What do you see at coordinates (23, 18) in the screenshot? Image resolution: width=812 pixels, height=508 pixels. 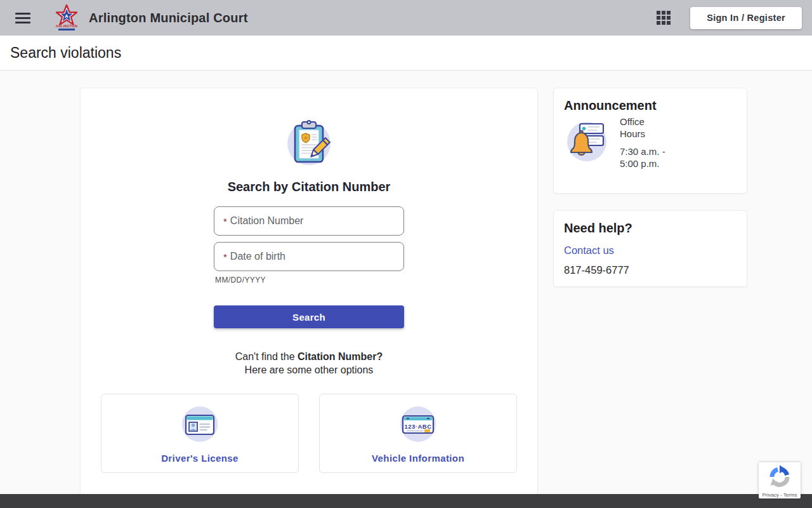 I see `hamburger-icon` at bounding box center [23, 18].